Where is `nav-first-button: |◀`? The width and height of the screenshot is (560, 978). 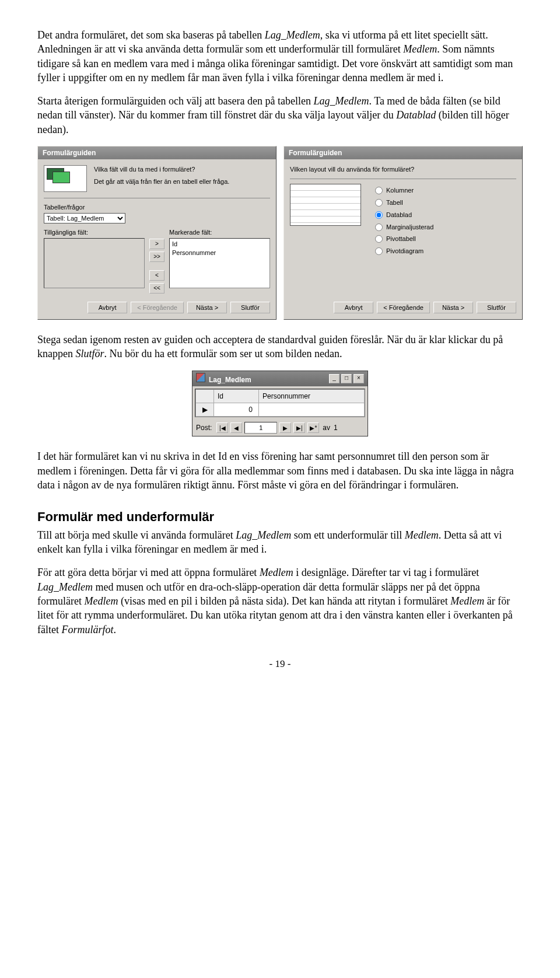
nav-first-button: |◀ is located at coordinates (222, 428).